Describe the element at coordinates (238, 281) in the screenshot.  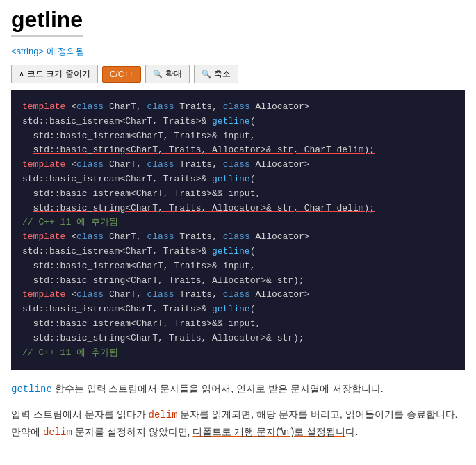
I see `code-line-12: std::basic_string<CharT, Traits, Allocat…` at that location.